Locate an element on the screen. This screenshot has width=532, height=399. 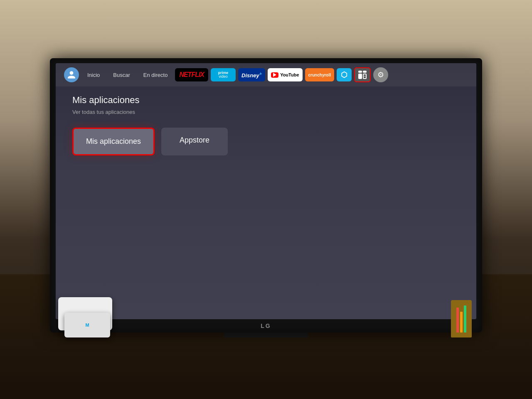
nav-text-items: Inicio Buscar En directo is located at coordinates (127, 75).